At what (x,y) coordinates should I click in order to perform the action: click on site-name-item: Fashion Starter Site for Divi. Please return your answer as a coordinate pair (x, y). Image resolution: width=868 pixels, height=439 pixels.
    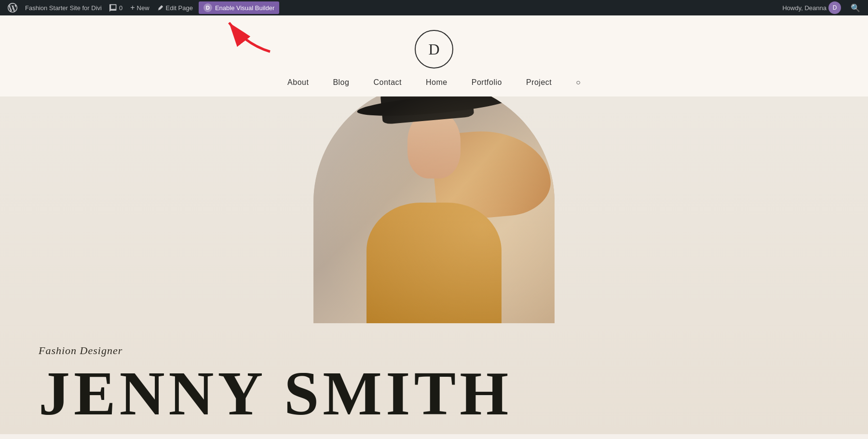
    Looking at the image, I should click on (64, 8).